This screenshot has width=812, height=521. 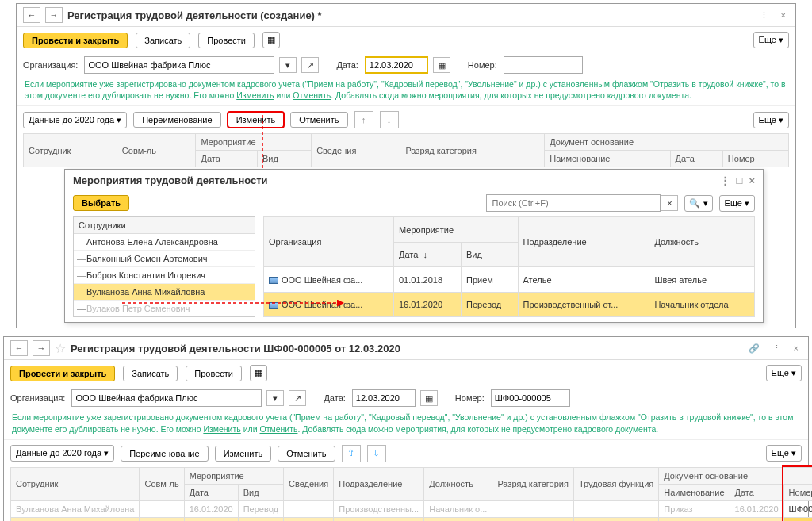 What do you see at coordinates (740, 181) in the screenshot?
I see `dialog-max-icon: □` at bounding box center [740, 181].